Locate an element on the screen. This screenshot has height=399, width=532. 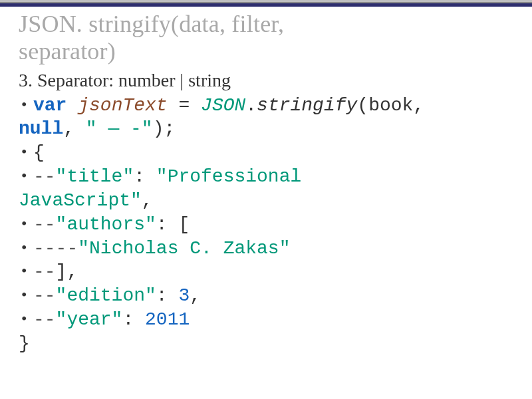
code-line-close-brace: } is located at coordinates (266, 344).